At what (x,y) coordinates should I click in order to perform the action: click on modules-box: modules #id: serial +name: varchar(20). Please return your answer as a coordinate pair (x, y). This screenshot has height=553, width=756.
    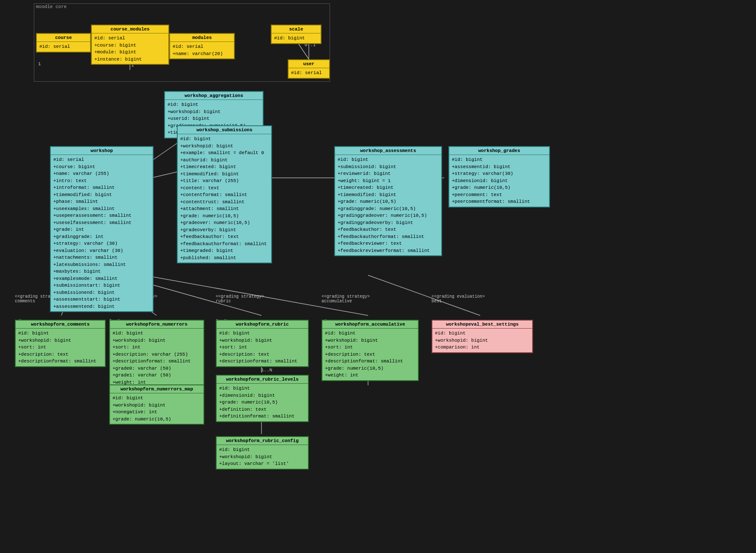
    Looking at the image, I should click on (202, 46).